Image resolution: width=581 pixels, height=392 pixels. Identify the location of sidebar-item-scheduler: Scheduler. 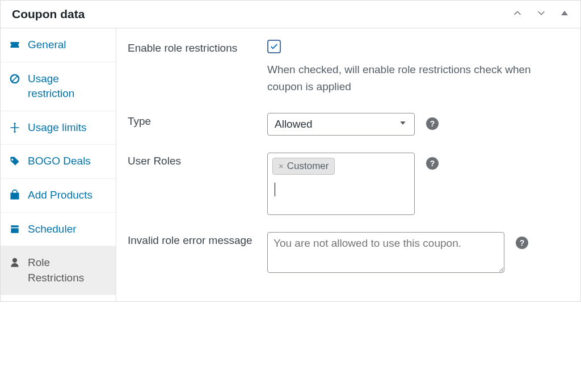
(58, 230).